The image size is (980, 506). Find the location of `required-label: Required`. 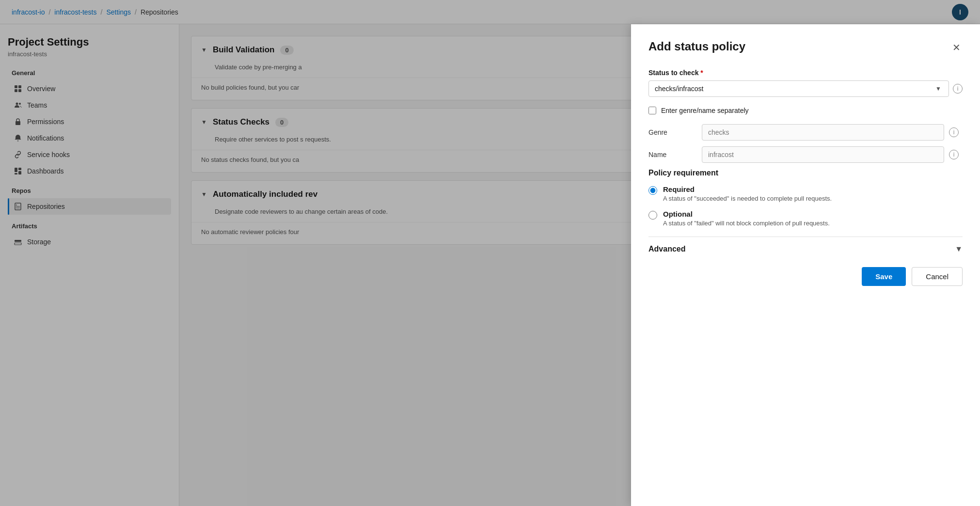

required-label: Required is located at coordinates (747, 189).